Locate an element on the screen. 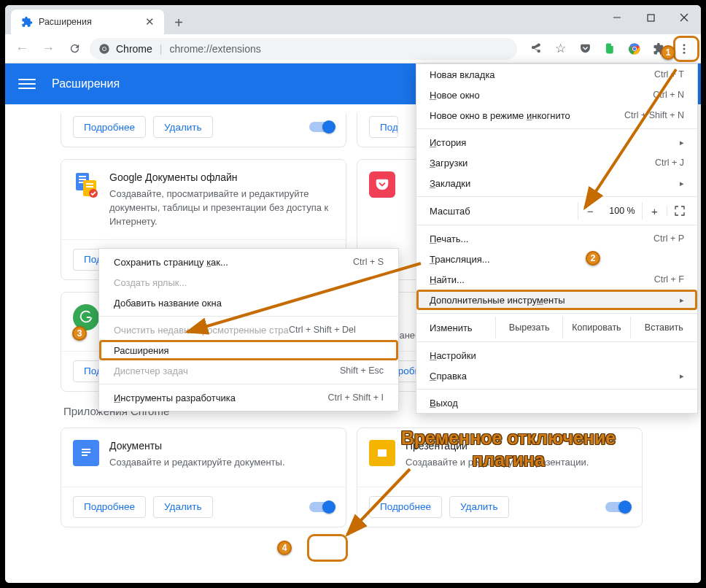 This screenshot has height=588, width=706. submenu-extensions: Расширения is located at coordinates (249, 350).